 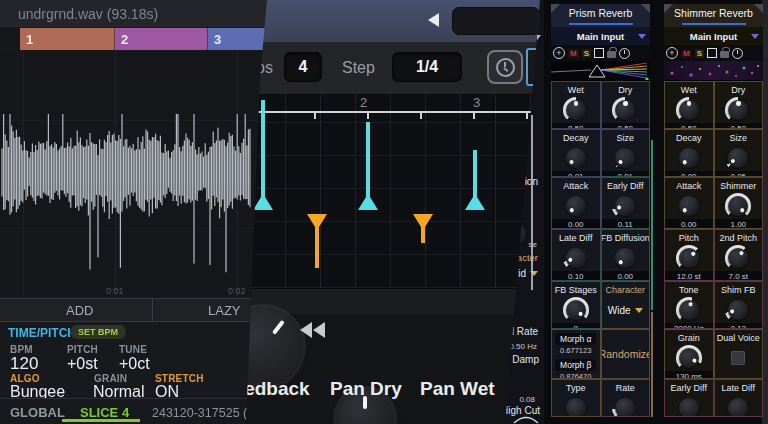 What do you see at coordinates (739, 153) in the screenshot?
I see `size-cell: Size0.05` at bounding box center [739, 153].